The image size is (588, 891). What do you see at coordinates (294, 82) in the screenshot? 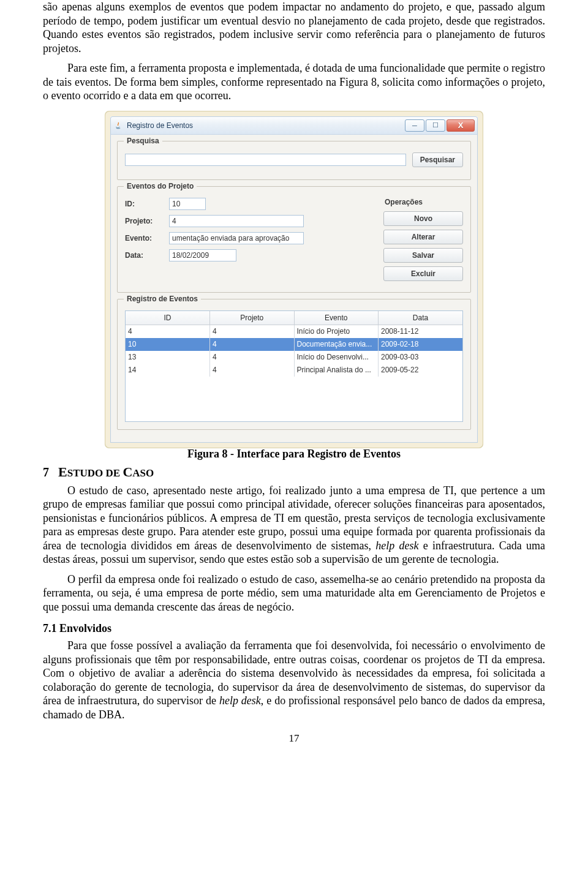
I see `paragraph-2: Para este fim, a ferramenta proposta e i…` at bounding box center [294, 82].